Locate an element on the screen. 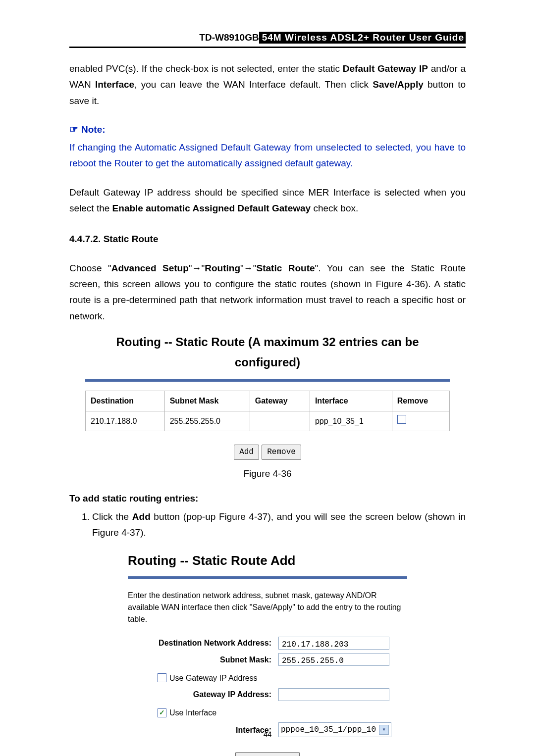 This screenshot has width=535, height=756. label-destination-address: Destination Network Address: is located at coordinates (203, 643).